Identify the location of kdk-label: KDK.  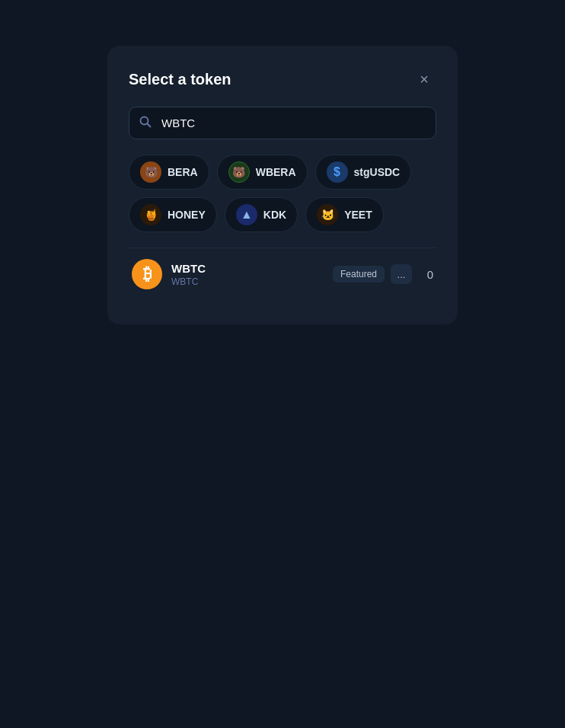
(275, 215).